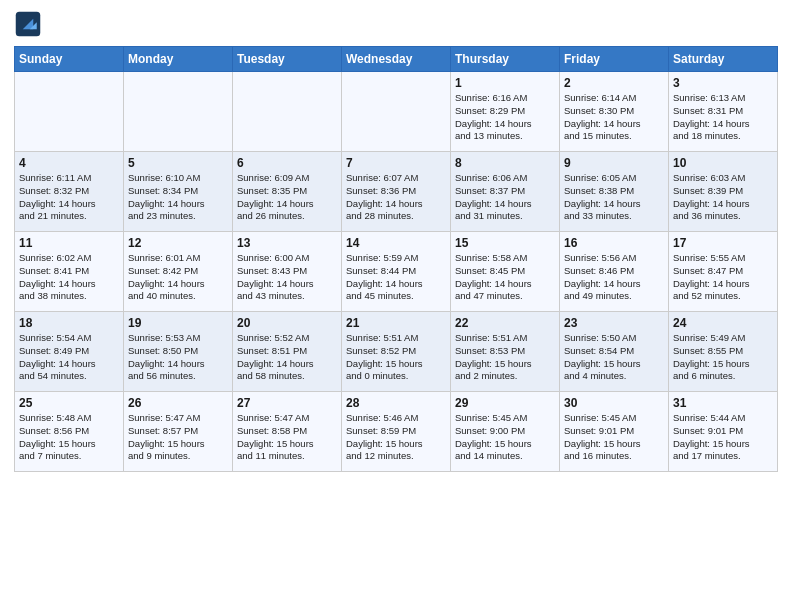 This screenshot has height=612, width=792. What do you see at coordinates (505, 358) in the screenshot?
I see `day-info: Sunrise: 5:51 AMSunset: 8:53 PMDaylight:…` at bounding box center [505, 358].